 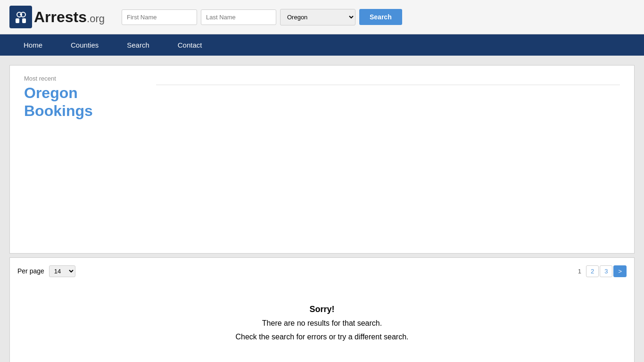 What do you see at coordinates (318, 17) in the screenshot?
I see `state-select: Oregon California Washington Texas Flori…` at bounding box center [318, 17].